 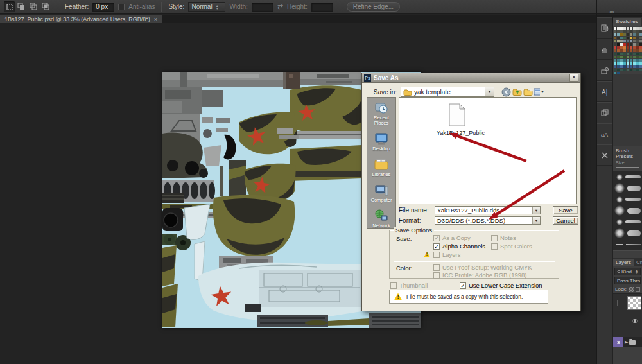 What do you see at coordinates (460, 247) in the screenshot?
I see `alpha-channels-checkbox: ✓ Alpha Channels` at bounding box center [460, 247].